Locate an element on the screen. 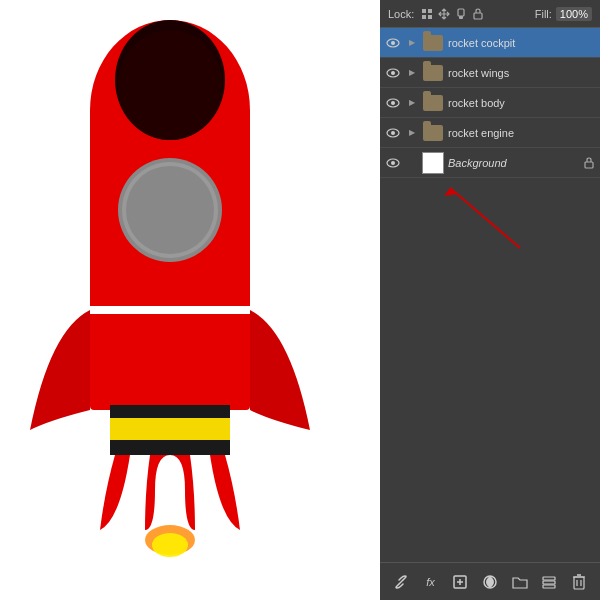 This screenshot has height=600, width=600. layer-item-rocket-wings: ▶ rocket wings is located at coordinates (490, 73).